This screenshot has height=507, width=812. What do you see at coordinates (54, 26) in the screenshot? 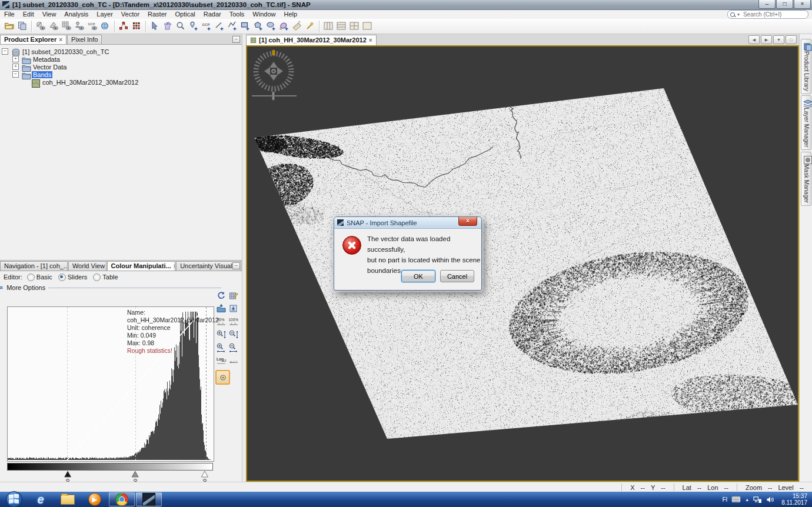
I see `flip-tool-button` at bounding box center [54, 26].